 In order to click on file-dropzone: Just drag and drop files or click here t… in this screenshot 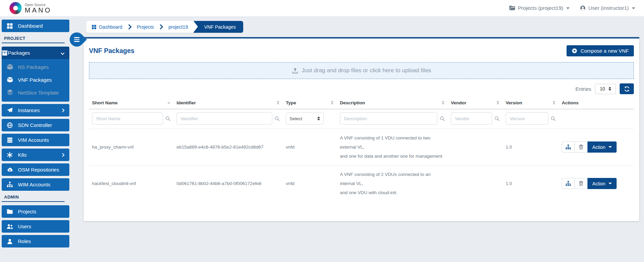, I will do `click(361, 71)`.